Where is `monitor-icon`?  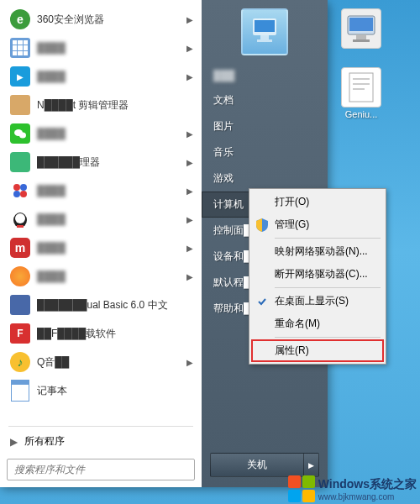
monitor-icon is located at coordinates (265, 32).